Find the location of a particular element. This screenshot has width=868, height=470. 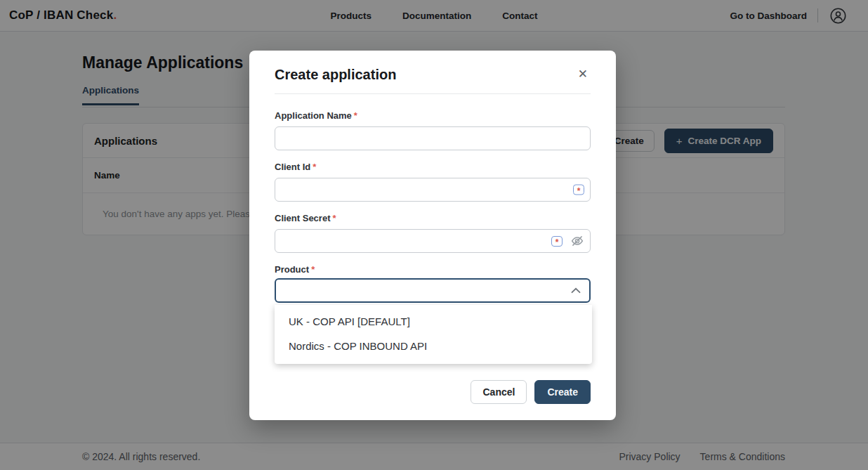

chevron-up-icon is located at coordinates (576, 291).